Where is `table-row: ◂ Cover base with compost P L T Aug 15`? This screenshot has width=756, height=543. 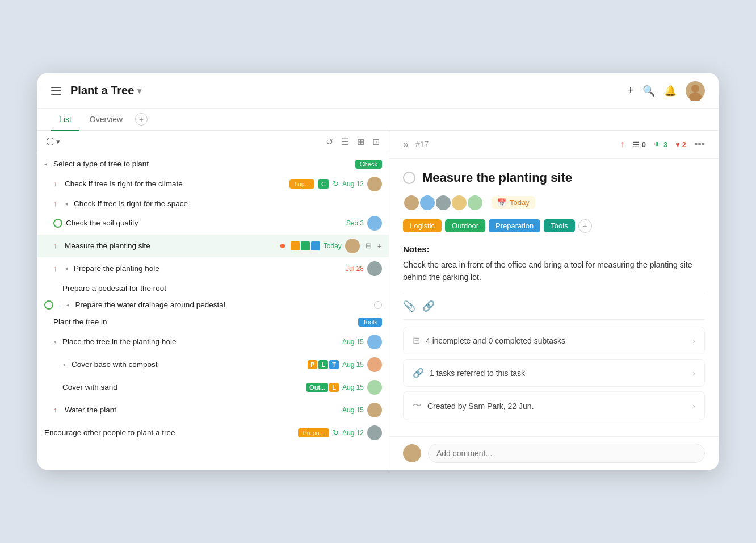 table-row: ◂ Cover base with compost P L T Aug 15 is located at coordinates (213, 365).